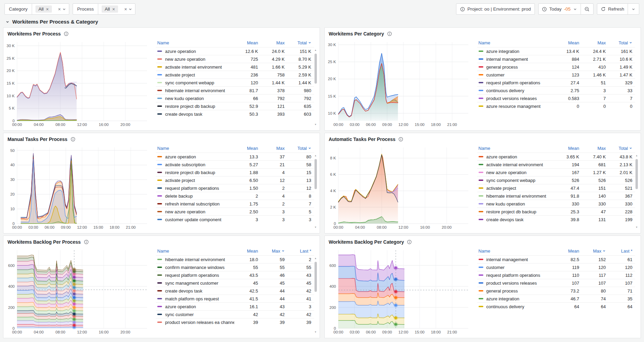 This screenshot has height=342, width=644. What do you see at coordinates (559, 9) in the screenshot?
I see `time-range-button: Today -05` at bounding box center [559, 9].